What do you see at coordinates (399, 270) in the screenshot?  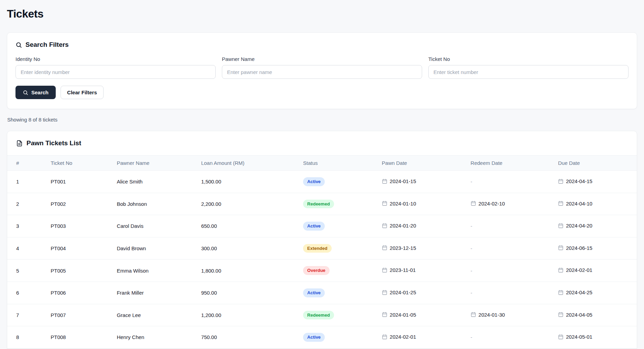 I see `date-value: 2023-11-01` at bounding box center [399, 270].